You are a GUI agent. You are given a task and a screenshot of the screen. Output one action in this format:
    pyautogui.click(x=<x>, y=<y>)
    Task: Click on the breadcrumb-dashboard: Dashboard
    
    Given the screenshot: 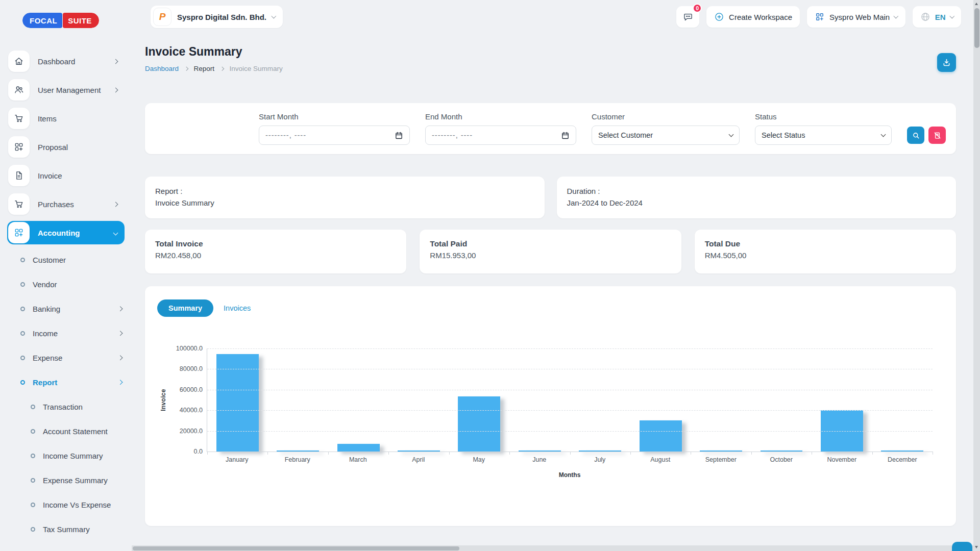 What is the action you would take?
    pyautogui.click(x=162, y=68)
    